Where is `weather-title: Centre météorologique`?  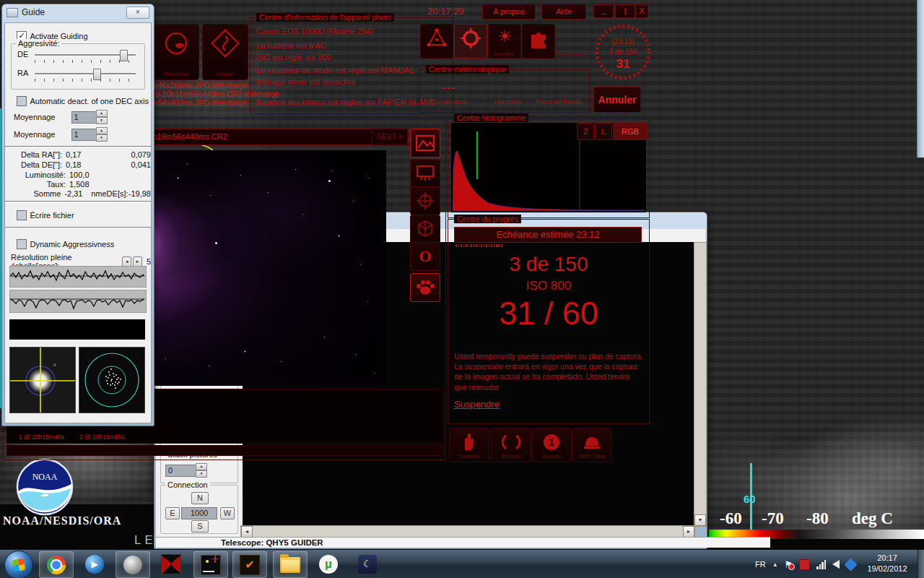 weather-title: Centre météorologique is located at coordinates (468, 69).